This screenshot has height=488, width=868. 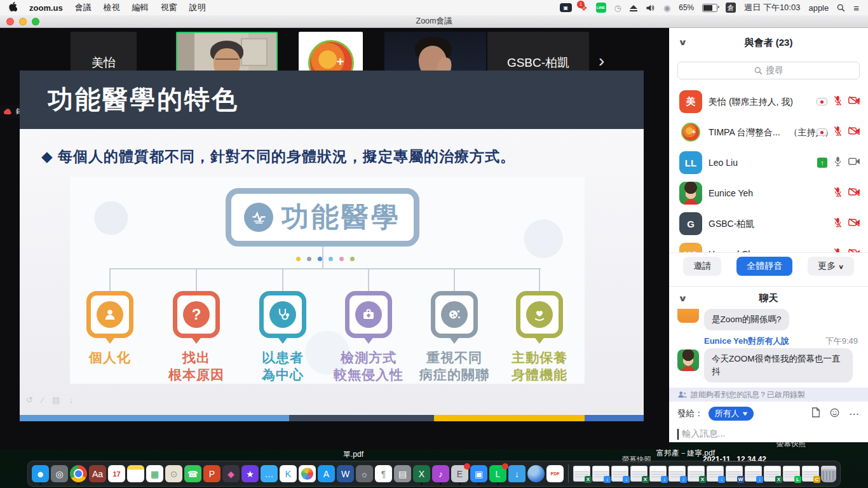 What do you see at coordinates (857, 8) in the screenshot?
I see `notification-center-icon: ≡` at bounding box center [857, 8].